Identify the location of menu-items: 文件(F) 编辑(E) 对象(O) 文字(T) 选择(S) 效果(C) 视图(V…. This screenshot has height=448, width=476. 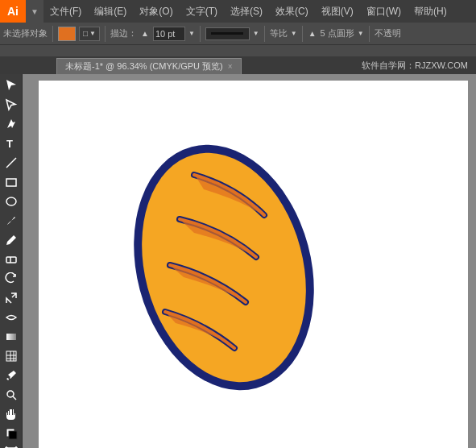
(259, 11).